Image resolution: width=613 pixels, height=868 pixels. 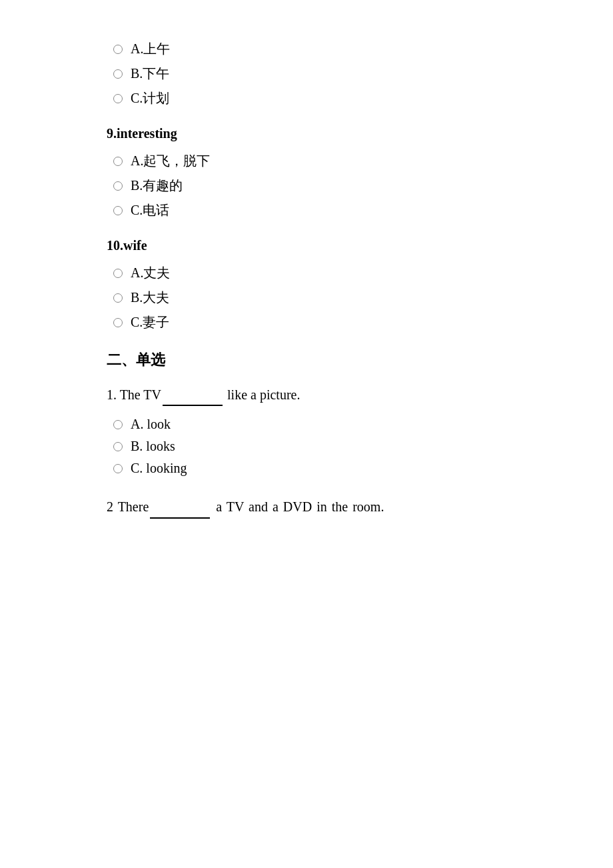 What do you see at coordinates (150, 297) in the screenshot?
I see `option-text-b-q10: B.大夫` at bounding box center [150, 297].